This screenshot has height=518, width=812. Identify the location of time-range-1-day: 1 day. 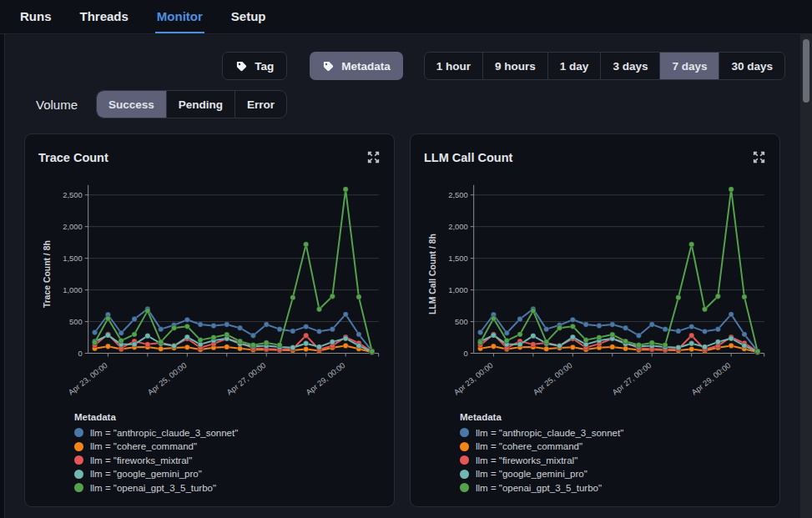
(574, 66).